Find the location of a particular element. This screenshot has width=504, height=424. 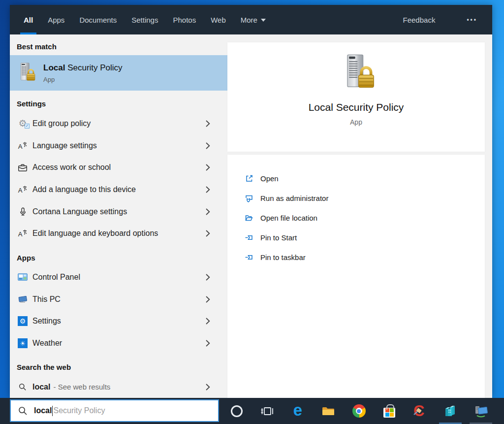

chevron-down-icon is located at coordinates (263, 20).